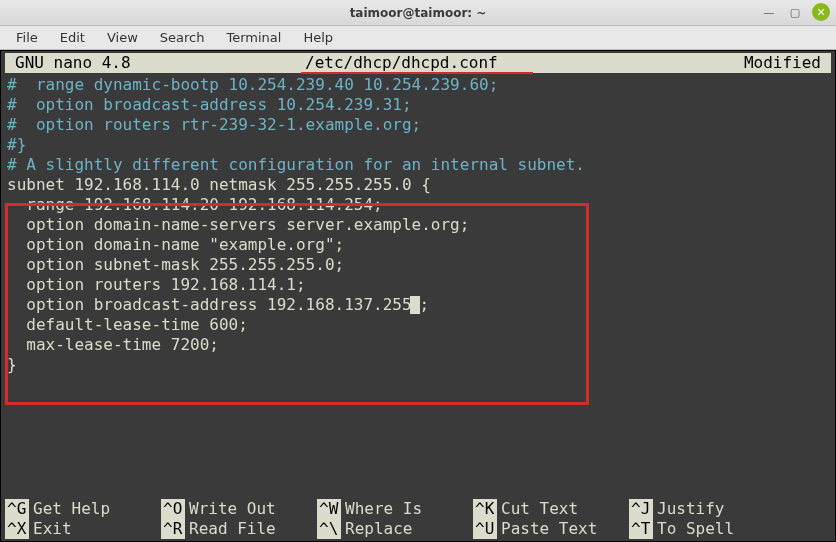 The image size is (836, 542). Describe the element at coordinates (425, 304) in the screenshot. I see `line-text: ;` at that location.